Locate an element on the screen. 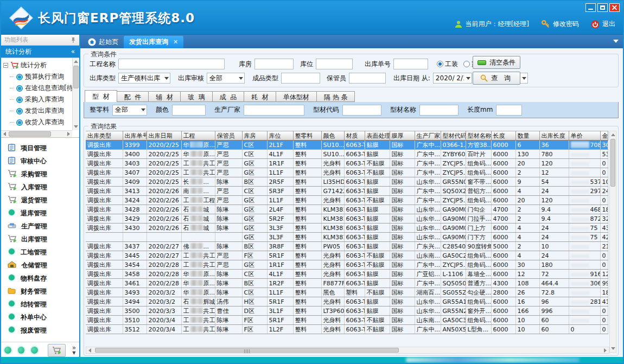 The width and height of the screenshot is (624, 364). sidebar-item-物料盘存: 物料盘存 is located at coordinates (40, 278).